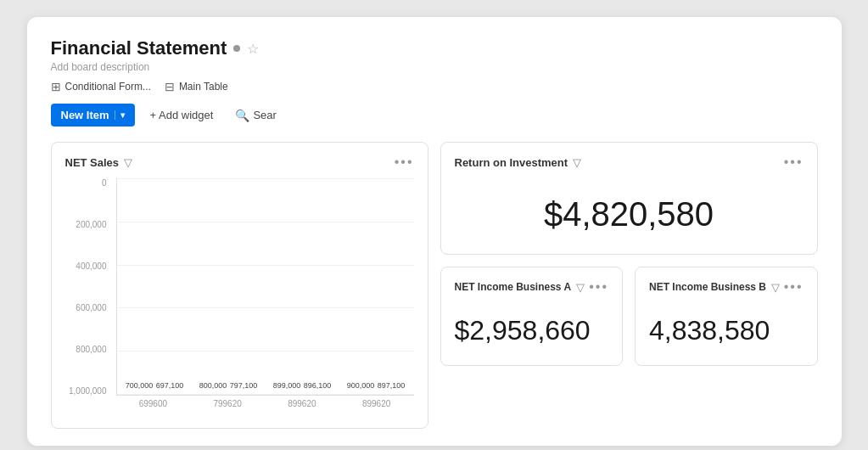 The image size is (868, 450). Describe the element at coordinates (139, 385) in the screenshot. I see `bar-label-blue-1: 700,000` at that location.